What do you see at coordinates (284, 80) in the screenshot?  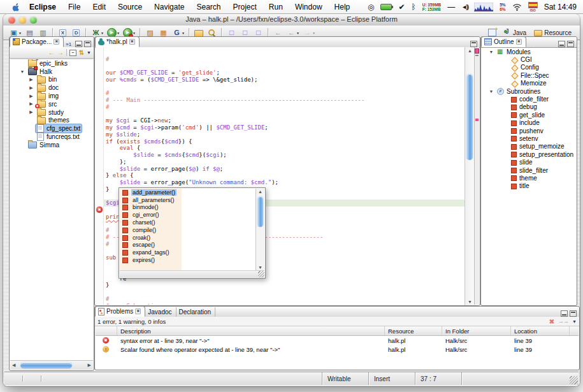 I see `code-line: our %cmds = ($CMD_GET_SLIDE => \&get_sli…` at bounding box center [284, 80].